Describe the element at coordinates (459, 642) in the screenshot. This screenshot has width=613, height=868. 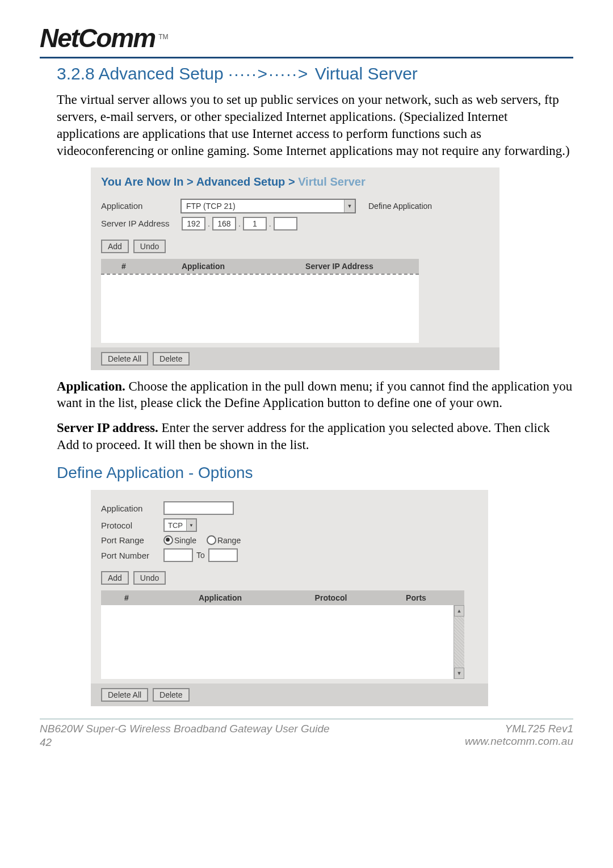
I see `vertical-scrollbar: ▲ ▼` at that location.